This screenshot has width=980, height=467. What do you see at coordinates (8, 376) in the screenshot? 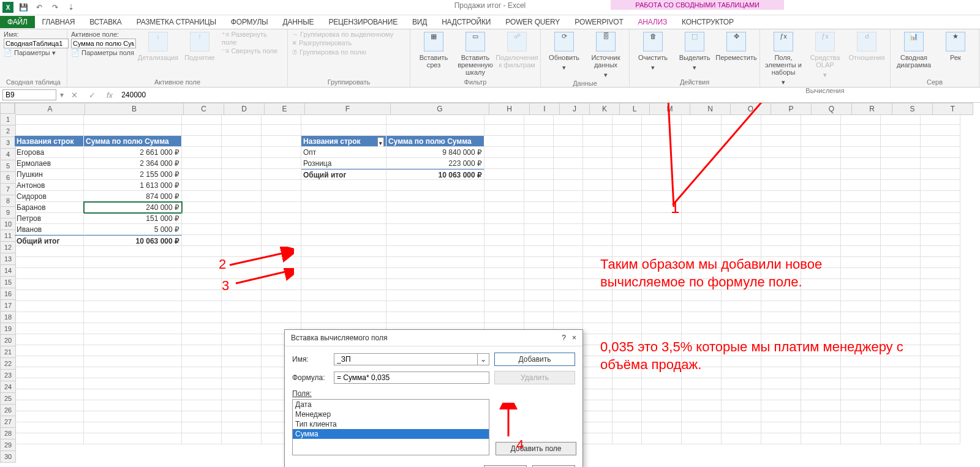
I see `row-header: 23` at bounding box center [8, 376].